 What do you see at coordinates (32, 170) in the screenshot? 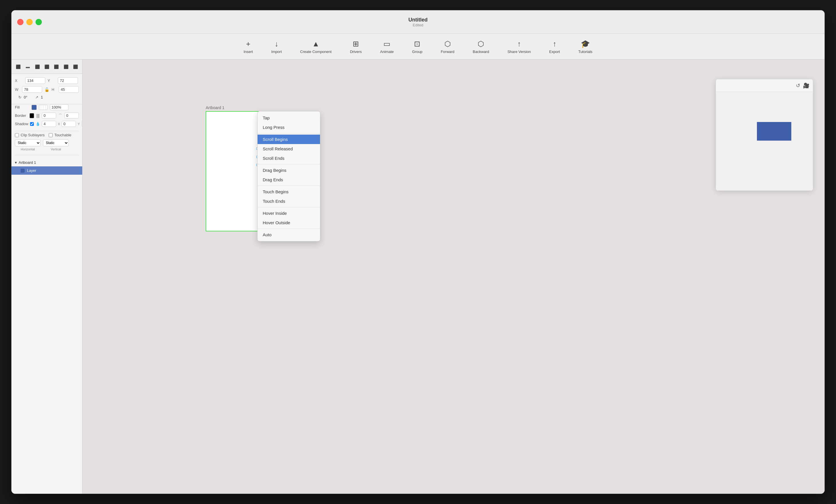
I see `layer-label: Layer` at bounding box center [32, 170].